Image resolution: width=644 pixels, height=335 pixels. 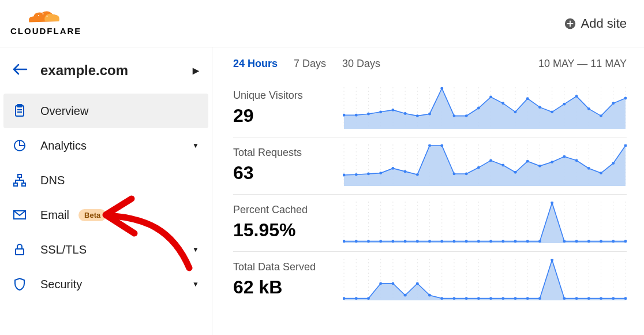 I want to click on stat-value: 29, so click(x=288, y=116).